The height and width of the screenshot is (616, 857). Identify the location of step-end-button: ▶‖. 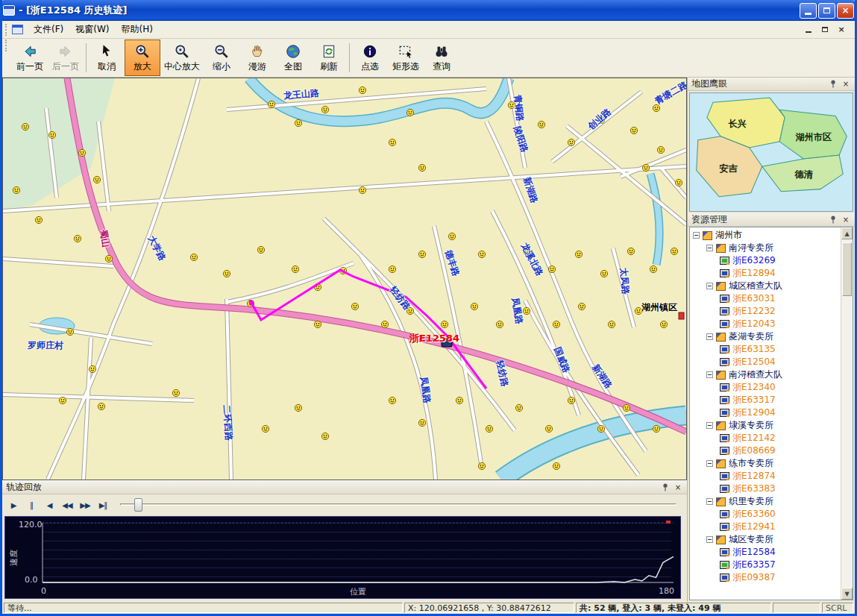
(103, 505).